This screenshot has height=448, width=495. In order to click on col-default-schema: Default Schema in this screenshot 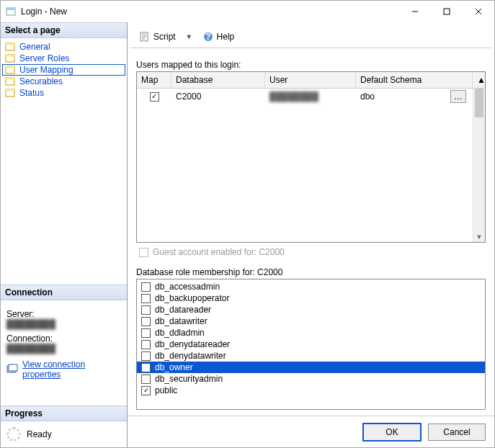, I will do `click(414, 80)`.